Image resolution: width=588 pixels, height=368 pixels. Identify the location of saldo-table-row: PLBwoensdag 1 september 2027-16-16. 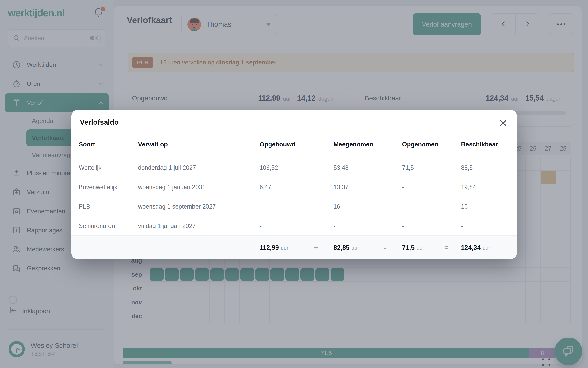
(294, 207).